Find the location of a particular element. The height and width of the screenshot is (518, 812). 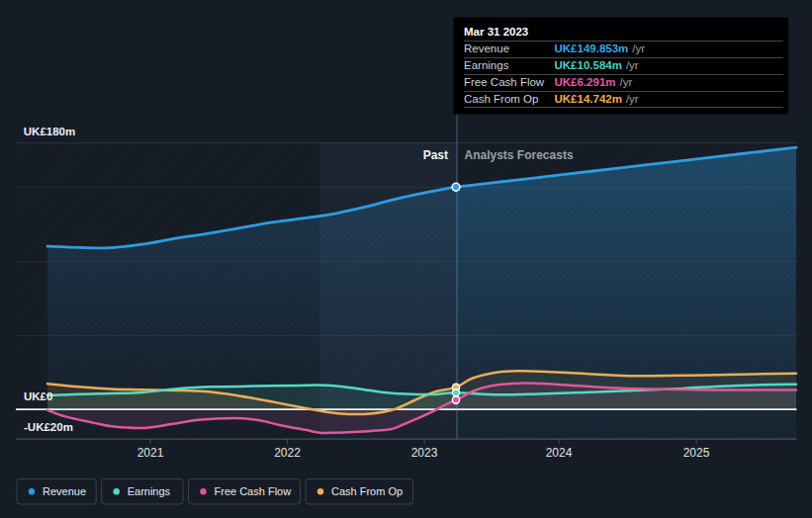

svg-text: 2023 is located at coordinates (425, 453).